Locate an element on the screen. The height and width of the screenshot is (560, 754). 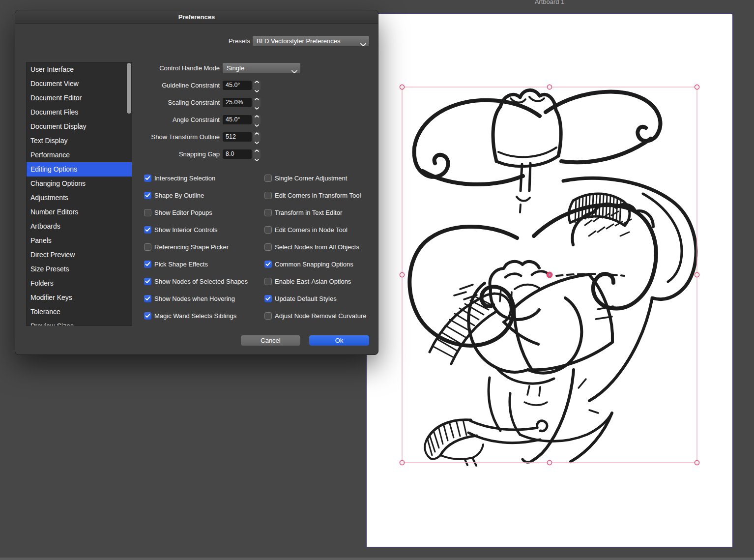
checkbox-row-transform-in-text-editor: Transform in Text Editor is located at coordinates (323, 213).